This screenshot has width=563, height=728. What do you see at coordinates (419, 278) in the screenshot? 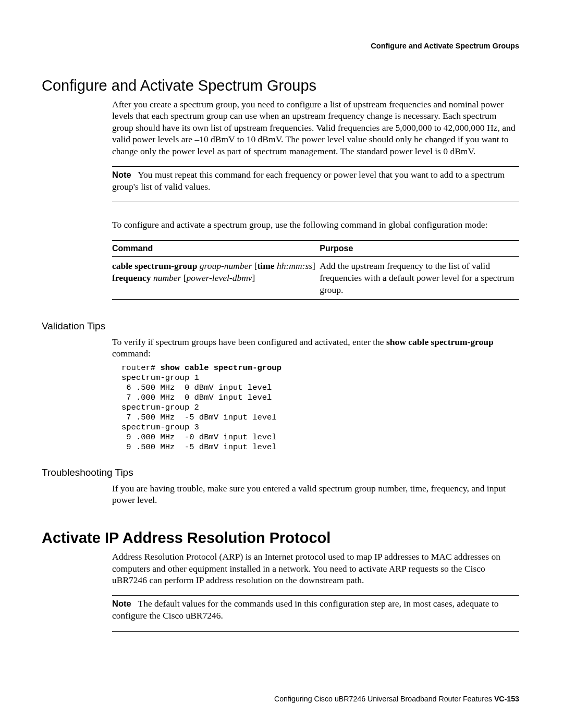
I see `cell-purpose: Add the upstream frequency to the list o…` at bounding box center [419, 278].